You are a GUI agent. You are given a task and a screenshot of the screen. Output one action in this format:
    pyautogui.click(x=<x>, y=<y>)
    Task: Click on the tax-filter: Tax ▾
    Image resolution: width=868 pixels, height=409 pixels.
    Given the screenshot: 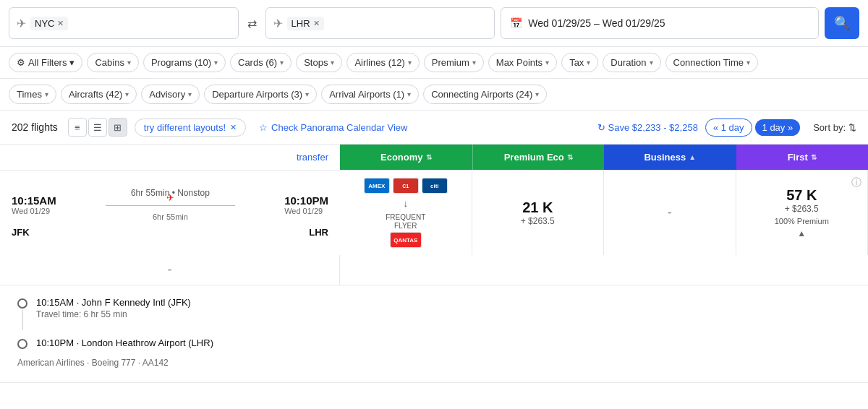 What is the action you would take?
    pyautogui.click(x=580, y=62)
    